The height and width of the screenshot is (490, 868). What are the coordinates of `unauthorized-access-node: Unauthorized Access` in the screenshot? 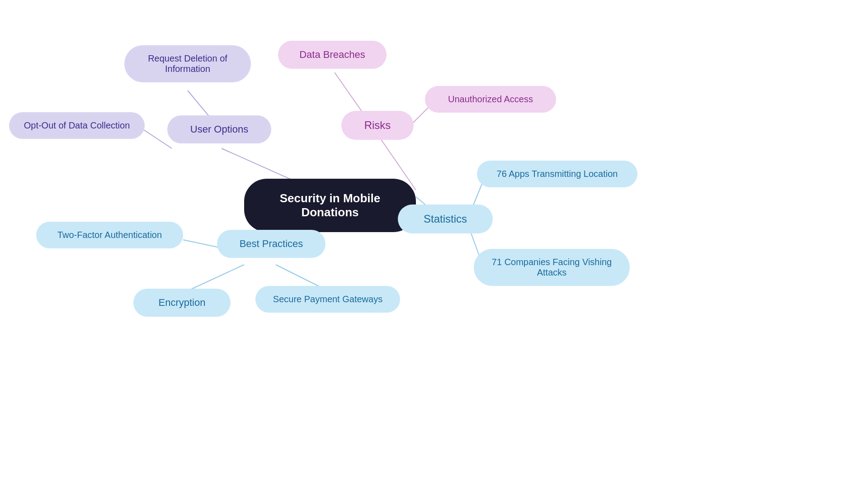 It's located at (491, 100).